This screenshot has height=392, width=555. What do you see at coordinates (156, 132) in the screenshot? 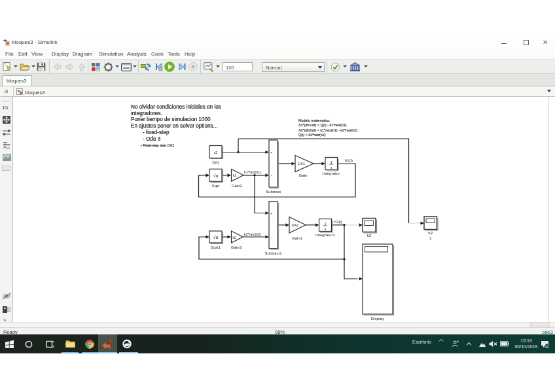
I see `svg-text: - fixed-step` at bounding box center [156, 132].